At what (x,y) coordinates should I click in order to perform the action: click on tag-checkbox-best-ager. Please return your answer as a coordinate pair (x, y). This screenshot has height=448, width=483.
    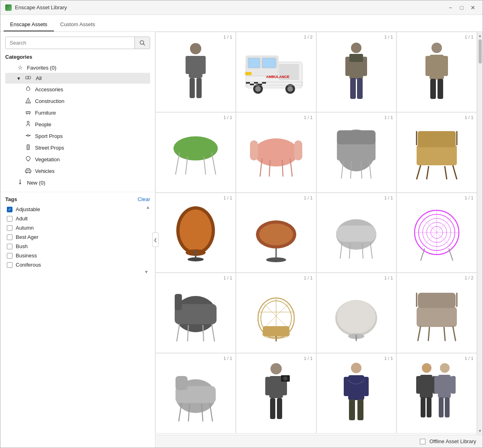
    Looking at the image, I should click on (10, 237).